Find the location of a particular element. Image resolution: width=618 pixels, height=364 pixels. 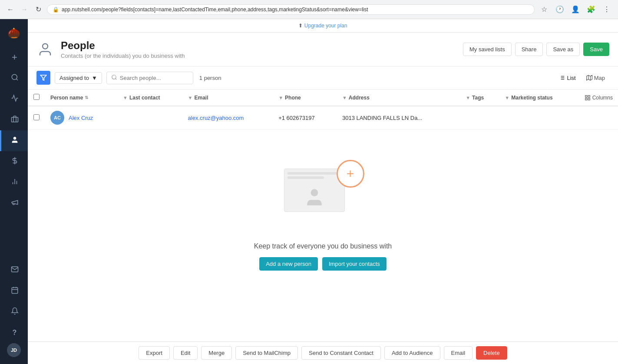

merge-button: Merge is located at coordinates (216, 353).